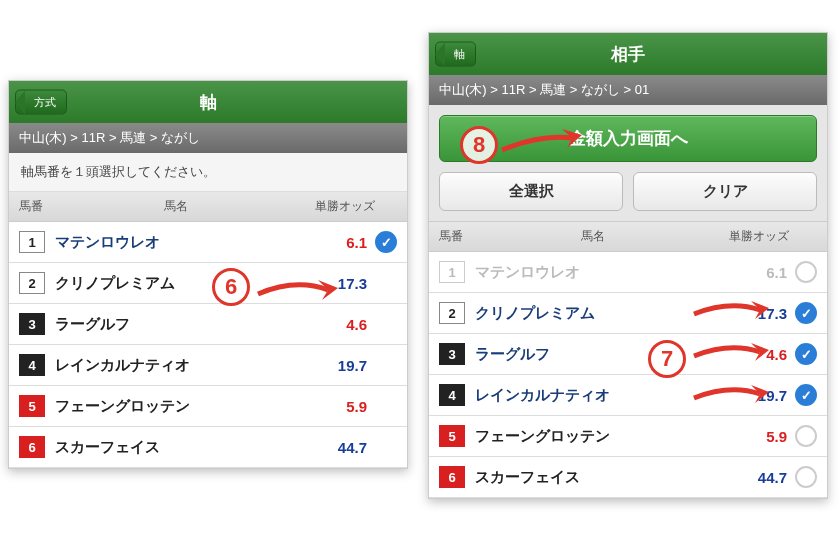 Image resolution: width=840 pixels, height=560 pixels. I want to click on page-title: 軸, so click(208, 102).